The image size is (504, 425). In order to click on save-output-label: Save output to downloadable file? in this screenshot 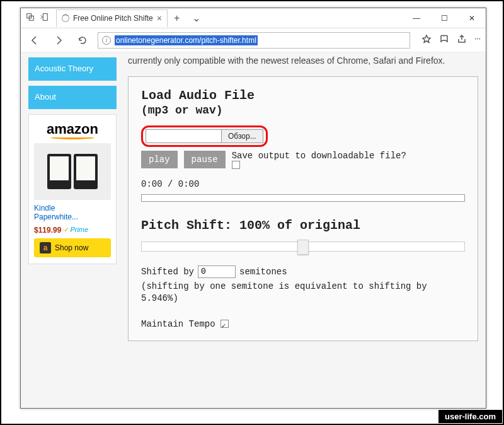, I will do `click(319, 156)`.